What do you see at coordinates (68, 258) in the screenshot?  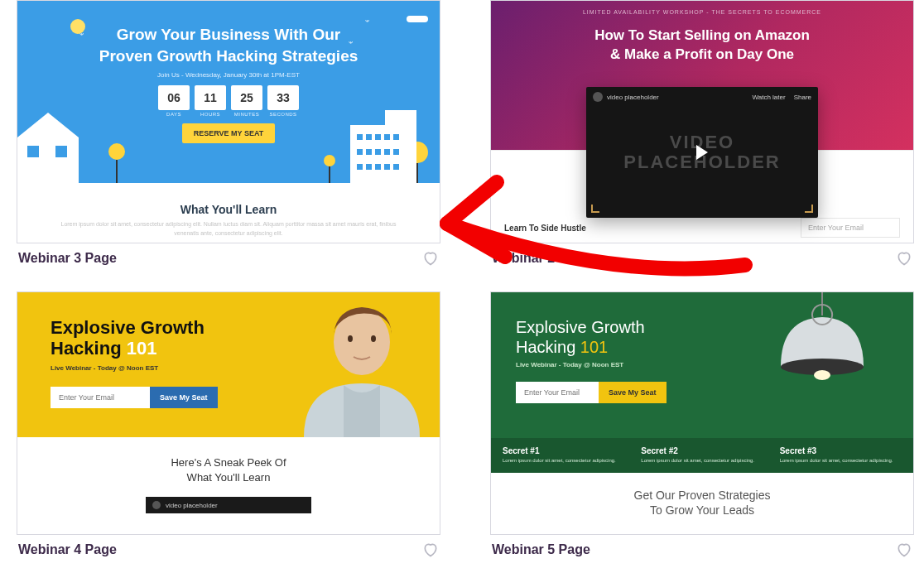 I see `template-title: Webinar 3 Page` at bounding box center [68, 258].